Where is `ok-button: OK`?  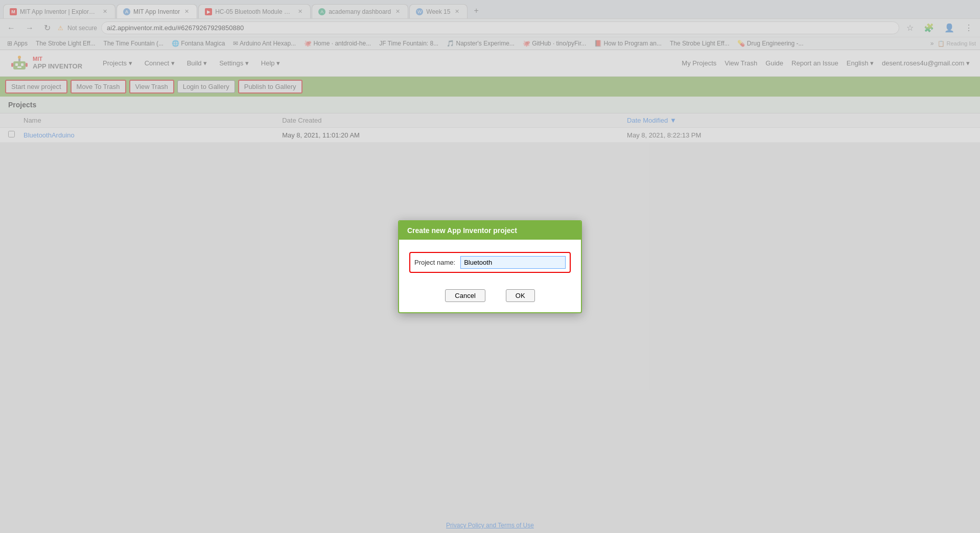
ok-button: OK is located at coordinates (520, 295).